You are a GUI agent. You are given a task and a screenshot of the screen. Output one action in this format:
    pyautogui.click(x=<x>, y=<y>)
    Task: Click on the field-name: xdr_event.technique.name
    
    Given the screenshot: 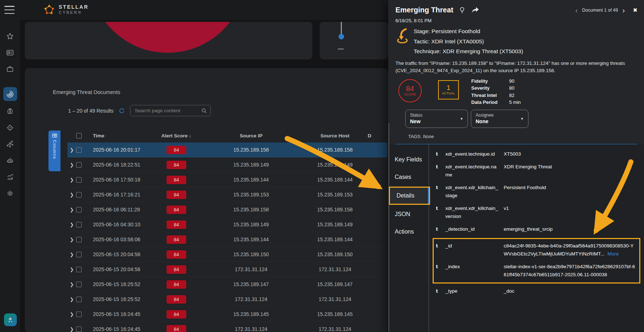 What is the action you would take?
    pyautogui.click(x=475, y=171)
    